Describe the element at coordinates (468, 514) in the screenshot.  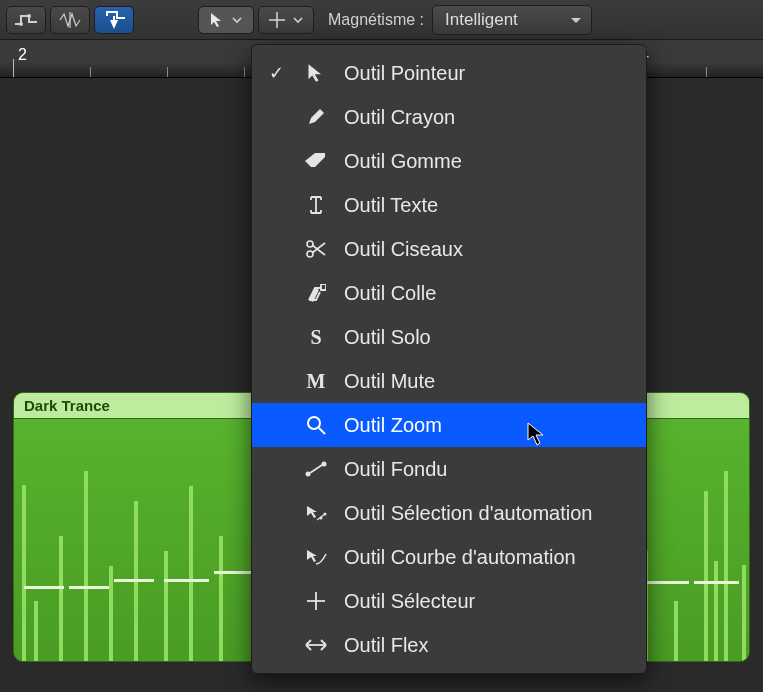
I see `tool-menu-item-label: Outil Sélection d'automation` at that location.